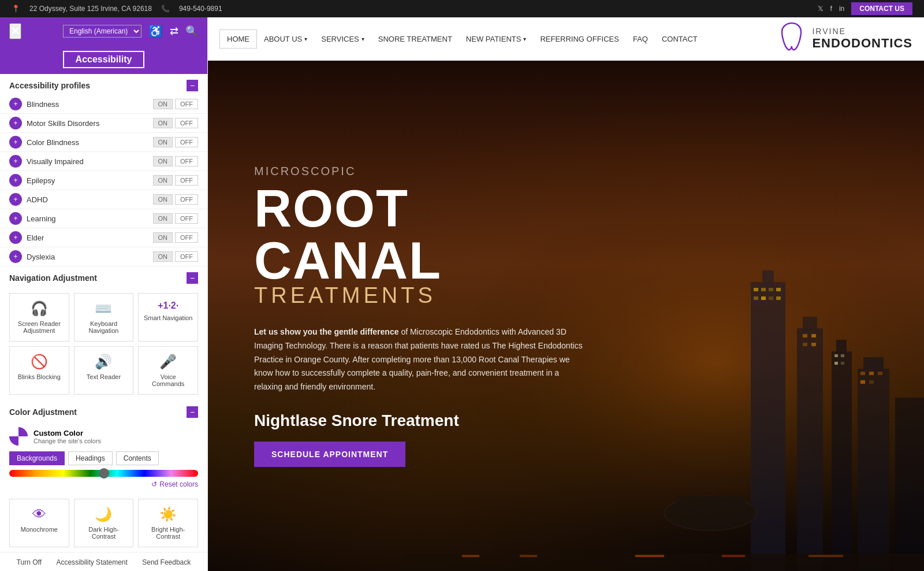 This screenshot has width=924, height=571. I want to click on nav-faq: FAQ, so click(640, 39).